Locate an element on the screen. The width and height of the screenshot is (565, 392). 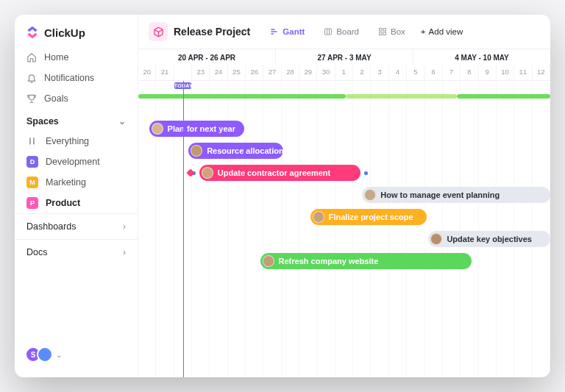
task-label: Finalize project scope is located at coordinates (371, 217).